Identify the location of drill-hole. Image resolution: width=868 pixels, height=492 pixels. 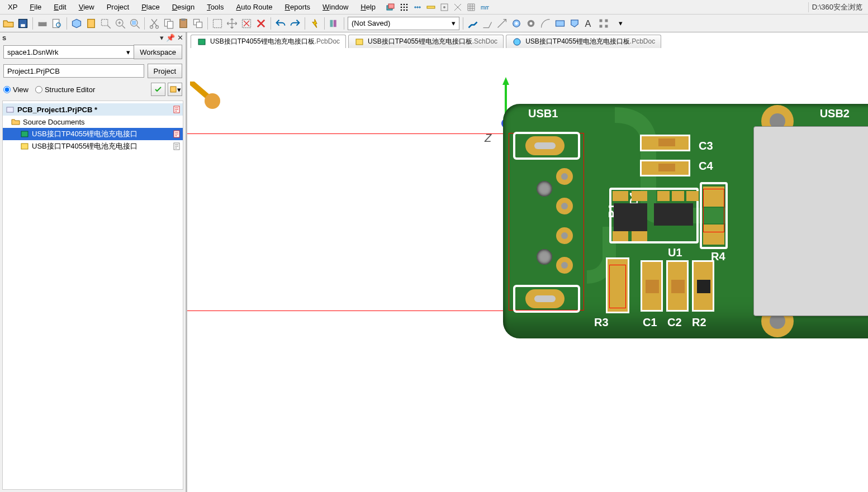
(544, 189).